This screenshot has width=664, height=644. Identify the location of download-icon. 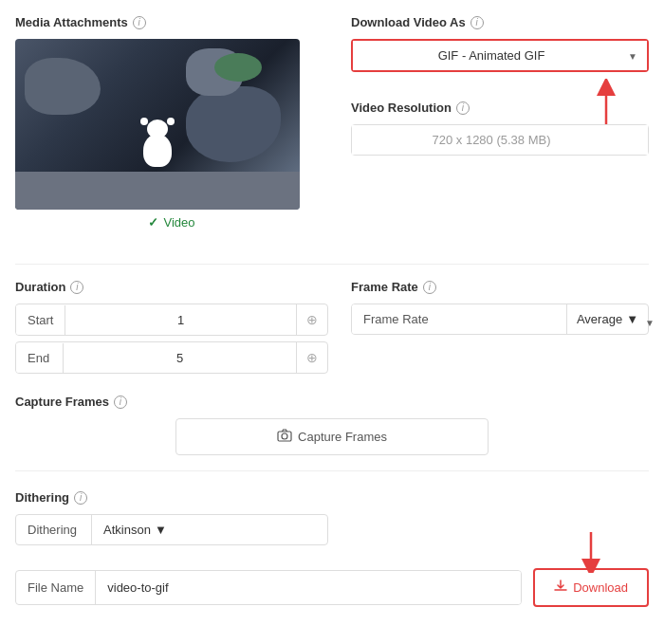
(561, 588).